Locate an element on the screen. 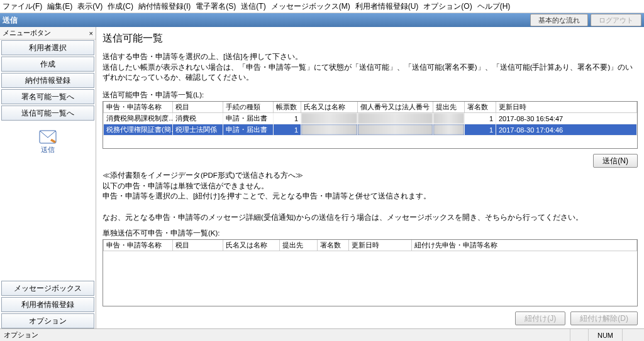 The image size is (644, 341). status-empty2 is located at coordinates (631, 335).